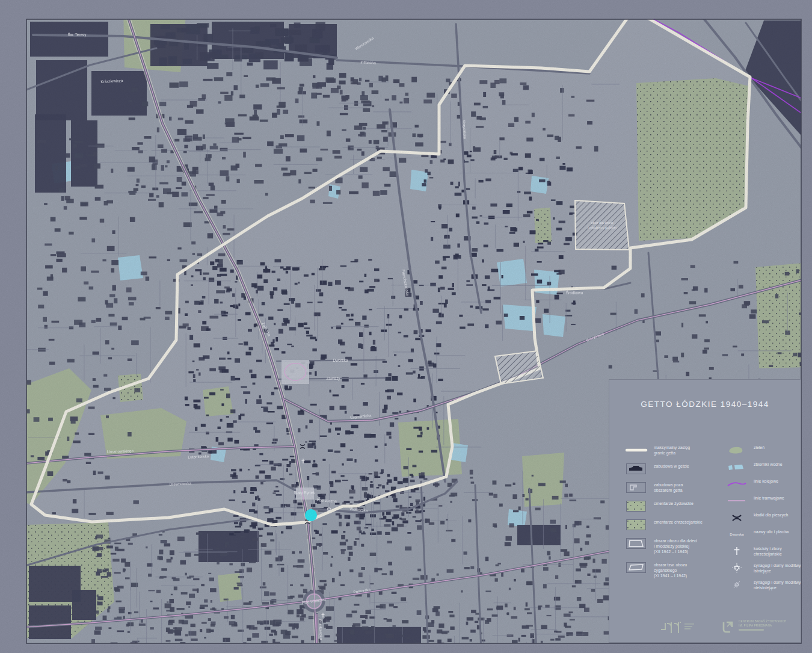  What do you see at coordinates (705, 518) in the screenshot?
I see `legend-columns: maksymalny zasięg granic gettazabudowa w…` at bounding box center [705, 518].